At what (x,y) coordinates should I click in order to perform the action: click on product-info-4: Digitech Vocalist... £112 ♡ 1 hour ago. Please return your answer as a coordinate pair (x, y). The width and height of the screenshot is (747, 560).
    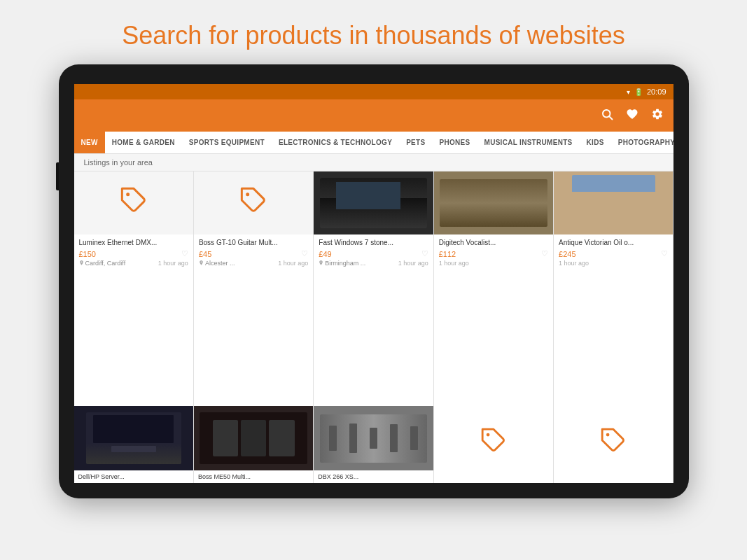
    Looking at the image, I should click on (494, 321).